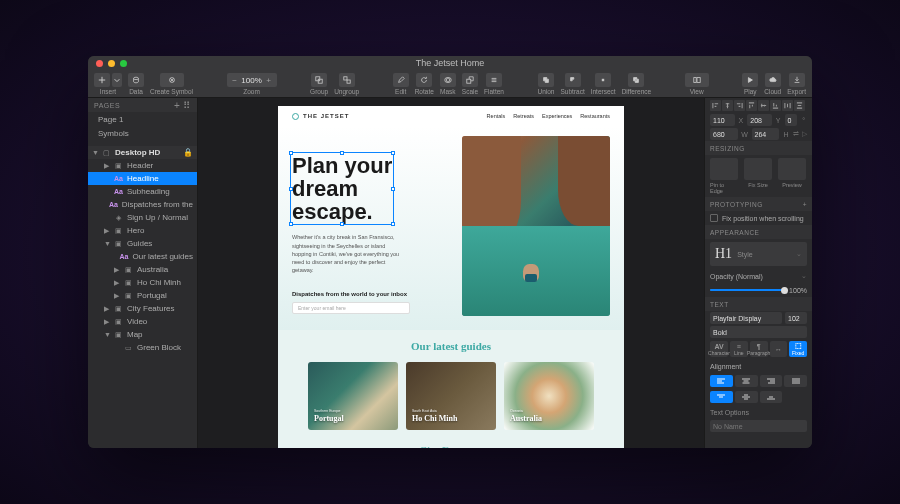 This screenshot has width=900, height=504. I want to click on tb-difference: Difference, so click(637, 84).